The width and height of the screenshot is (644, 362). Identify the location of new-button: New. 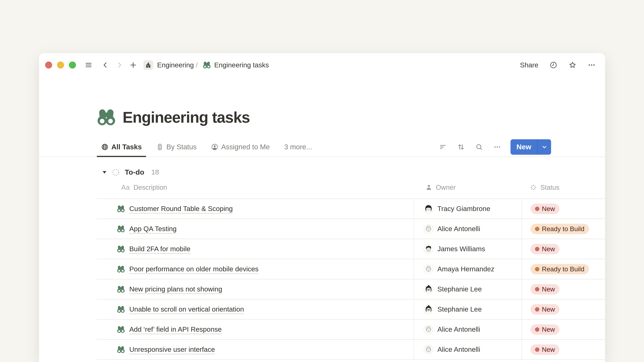
(531, 147).